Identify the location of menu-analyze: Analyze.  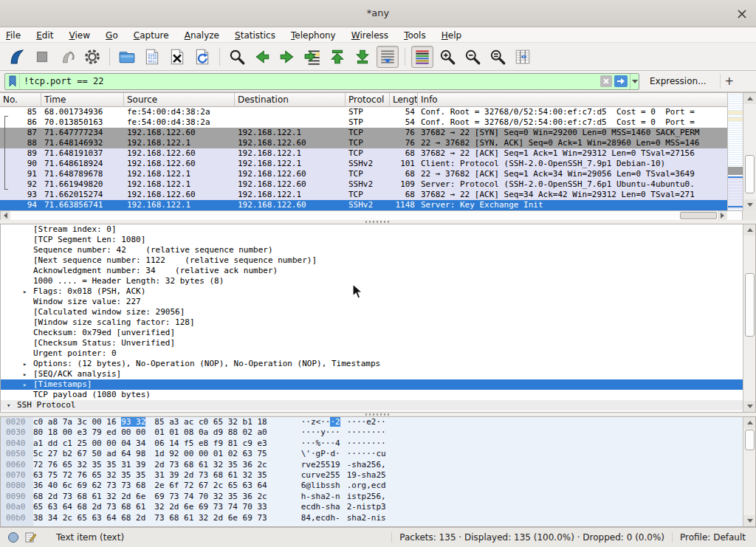
(202, 34).